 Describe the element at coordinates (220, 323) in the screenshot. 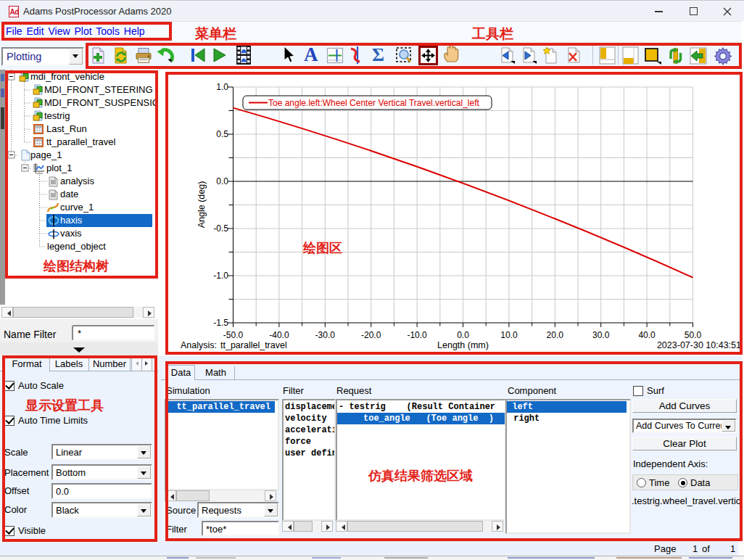

I see `svg-text: -1.5` at that location.